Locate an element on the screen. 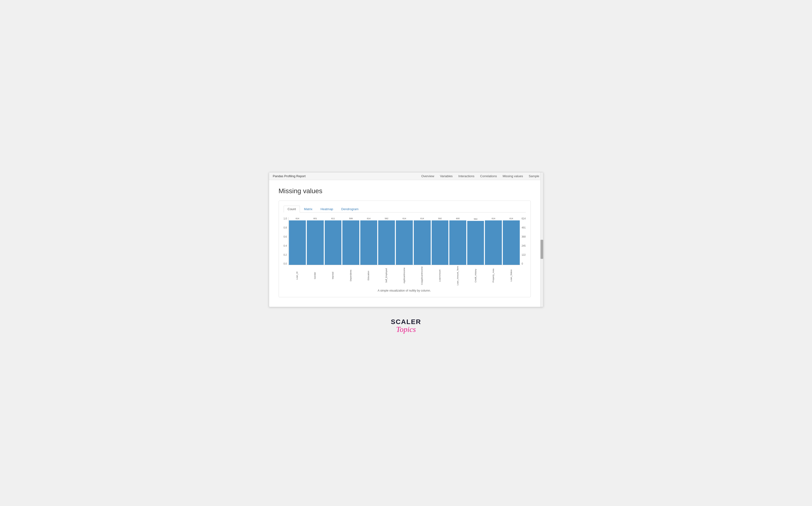 Image resolution: width=812 pixels, height=506 pixels. nav-missing-values: Missing values is located at coordinates (513, 176).